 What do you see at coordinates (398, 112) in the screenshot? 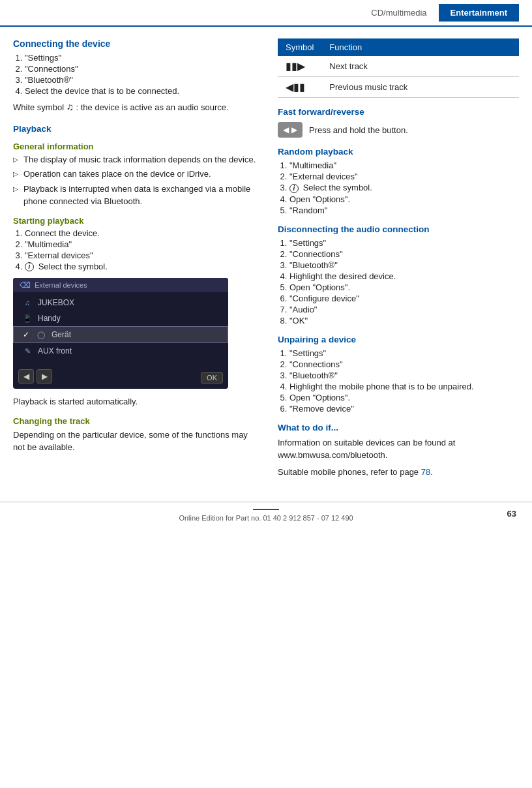
I see `fast-forward-title: Fast forward/reverse` at bounding box center [398, 112].